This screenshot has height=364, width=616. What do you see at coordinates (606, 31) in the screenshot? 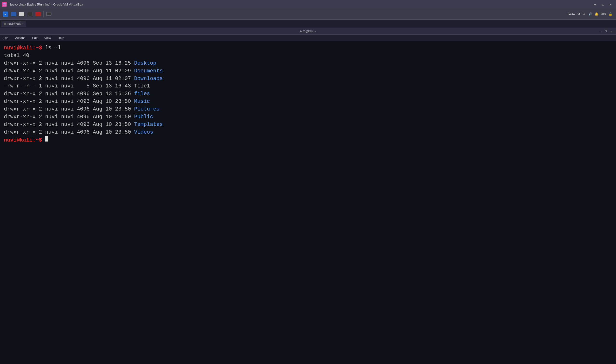
I see `inner-maximize-btn: □` at bounding box center [606, 31].